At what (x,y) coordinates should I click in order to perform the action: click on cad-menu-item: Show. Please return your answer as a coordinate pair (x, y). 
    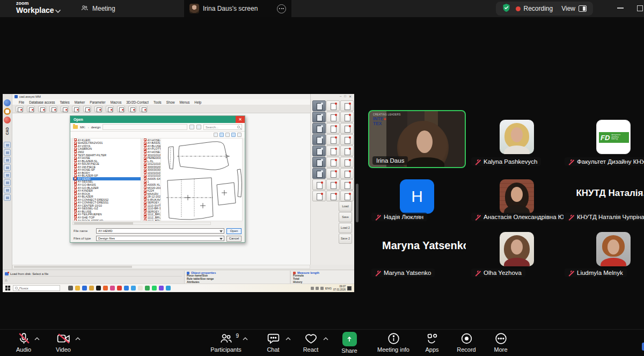
    Looking at the image, I should click on (171, 102).